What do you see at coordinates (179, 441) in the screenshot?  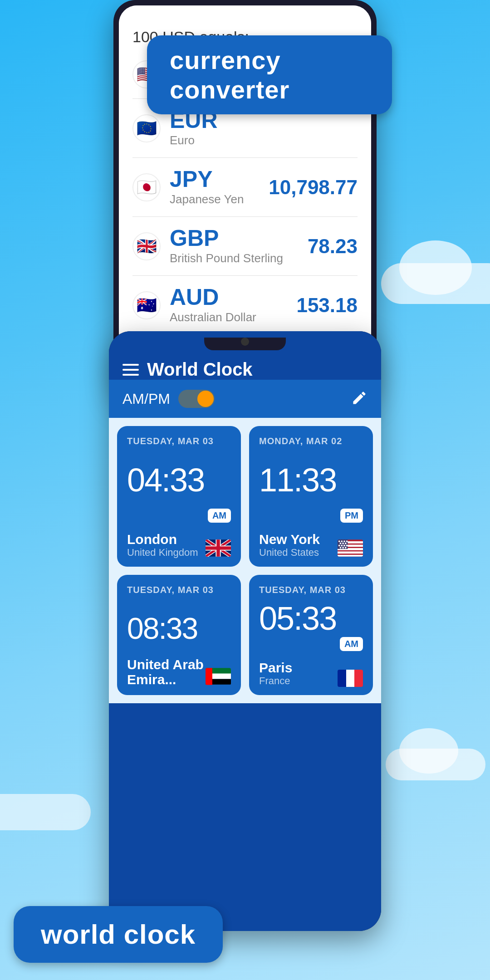 I see `london-date: TUESDAY, MAR 03` at bounding box center [179, 441].